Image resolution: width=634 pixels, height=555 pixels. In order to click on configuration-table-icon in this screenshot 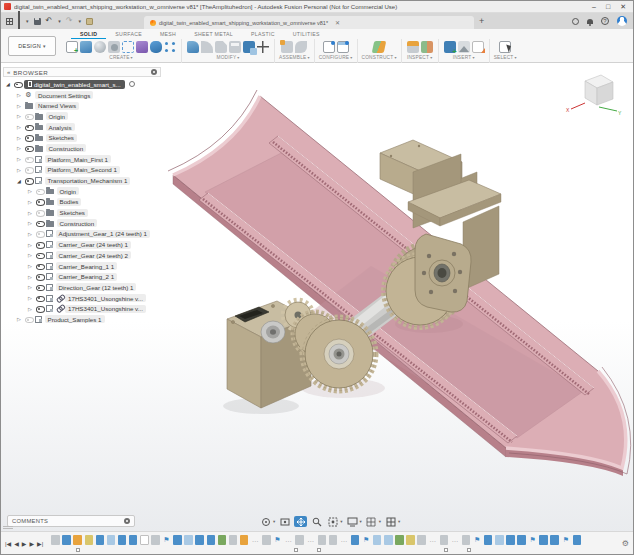, I will do `click(343, 47)`.